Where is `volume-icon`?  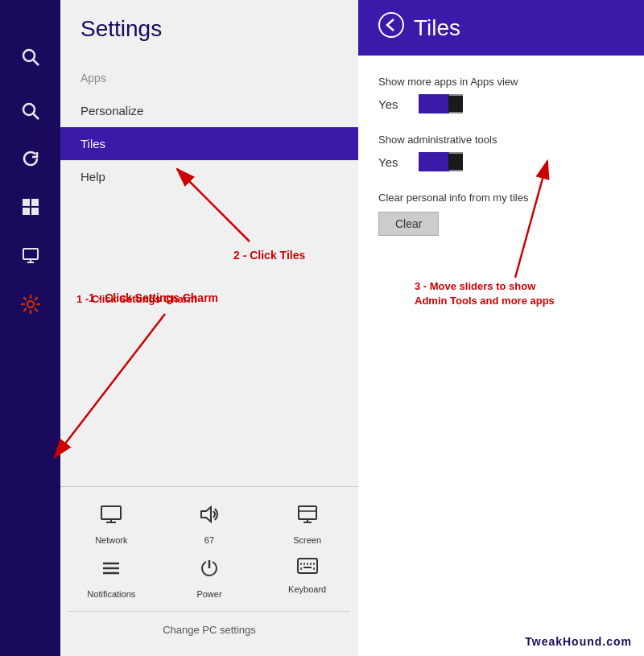
volume-icon is located at coordinates (209, 517).